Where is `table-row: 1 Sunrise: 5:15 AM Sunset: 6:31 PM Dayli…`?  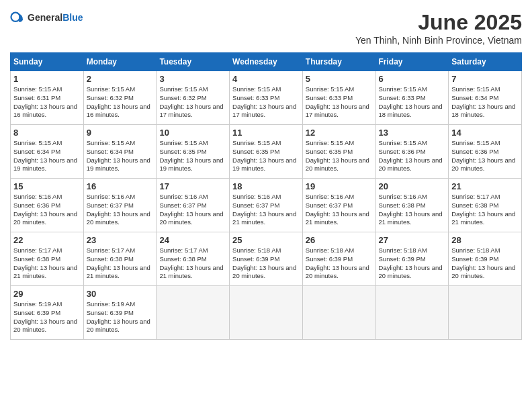
table-row: 1 Sunrise: 5:15 AM Sunset: 6:31 PM Dayli… is located at coordinates (47, 98).